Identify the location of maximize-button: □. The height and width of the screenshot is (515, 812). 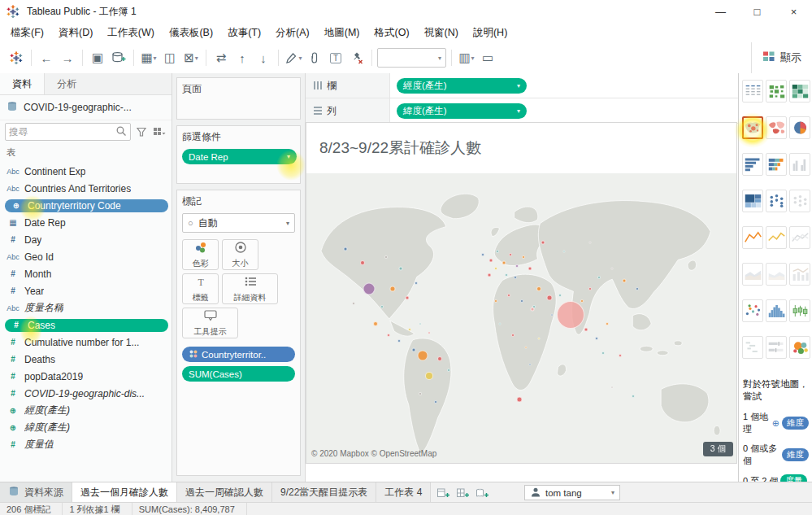
(758, 11).